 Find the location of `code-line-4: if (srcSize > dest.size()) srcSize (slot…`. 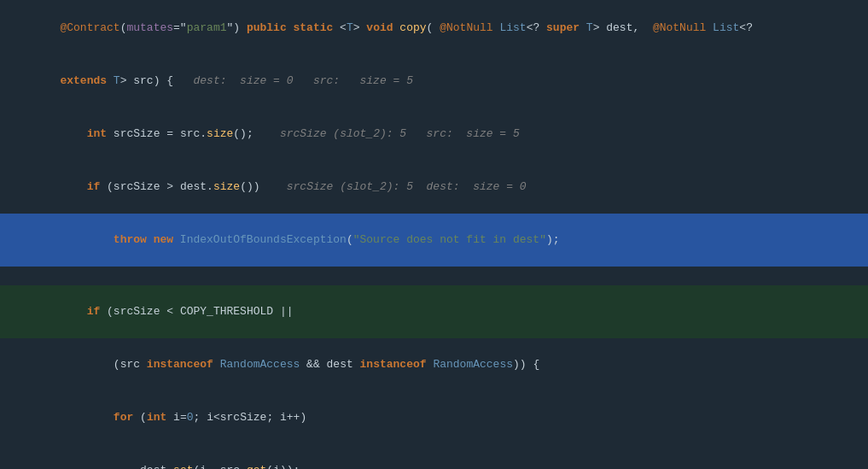

code-line-4: if (srcSize > dest.size()) srcSize (slot… is located at coordinates (434, 187).